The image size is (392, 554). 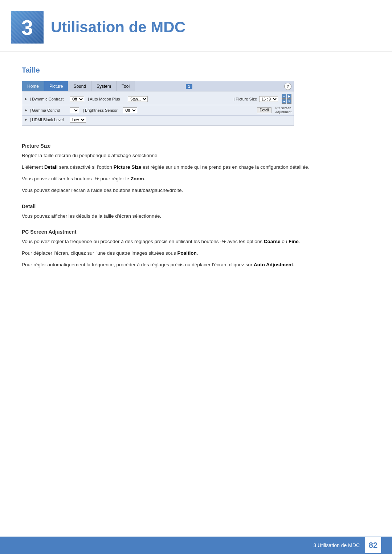 I want to click on arrow-icon-1: ►, so click(x=26, y=99).